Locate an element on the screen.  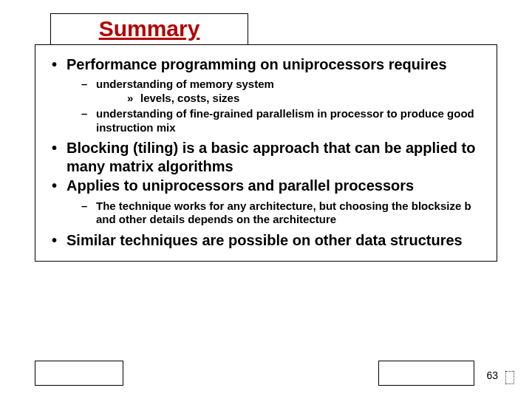
list-item: understanding of fine-grained parallelis… is located at coordinates (275, 121).